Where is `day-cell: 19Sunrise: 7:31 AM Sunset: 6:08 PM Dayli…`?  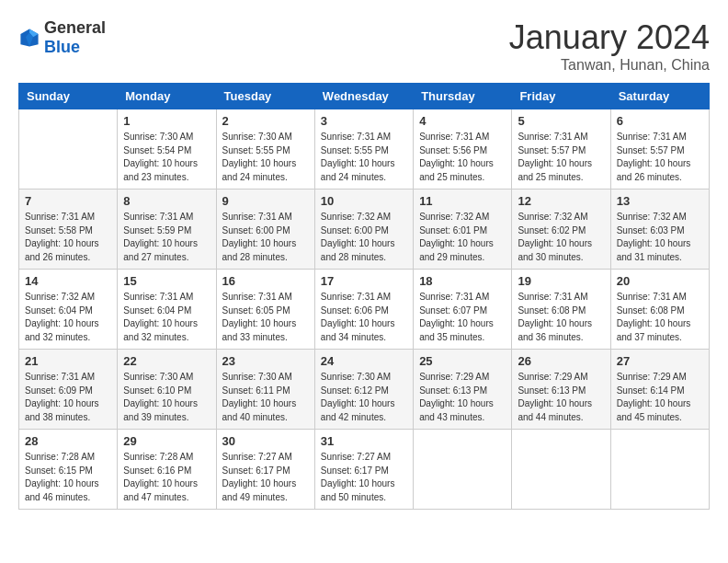
day-cell: 19Sunrise: 7:31 AM Sunset: 6:08 PM Dayli… is located at coordinates (561, 309).